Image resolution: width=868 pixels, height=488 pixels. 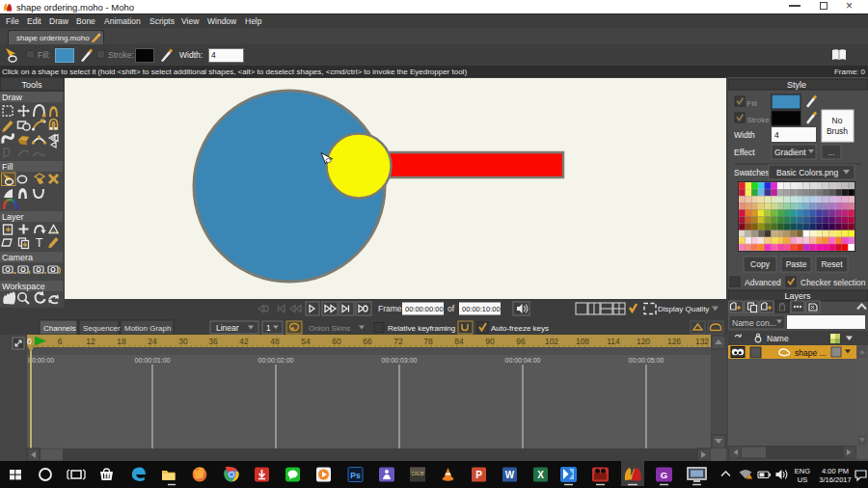 What do you see at coordinates (791, 152) in the screenshot?
I see `svg-text: Gradient` at bounding box center [791, 152].